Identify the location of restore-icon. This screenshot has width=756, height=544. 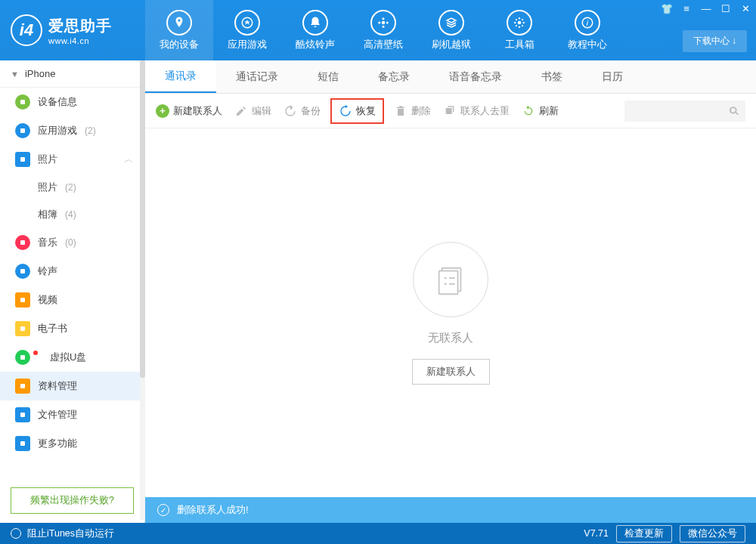
(345, 111).